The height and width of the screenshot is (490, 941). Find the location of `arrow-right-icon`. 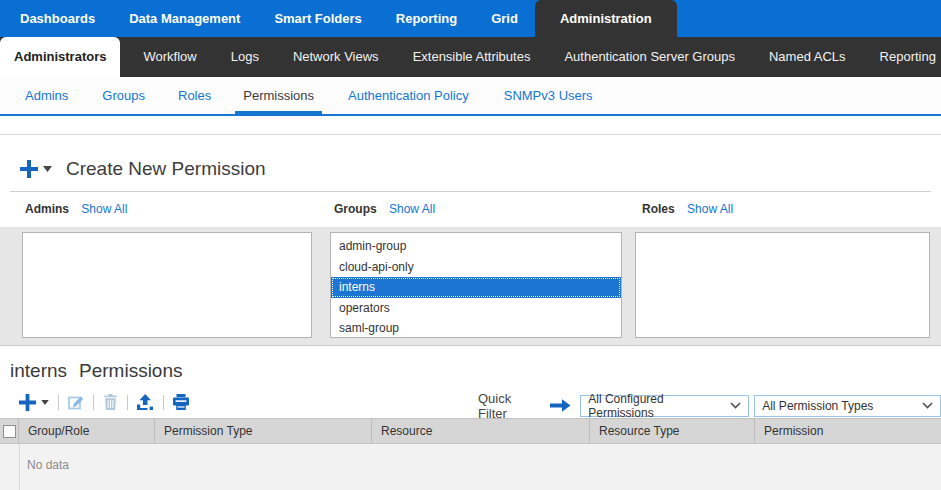

arrow-right-icon is located at coordinates (560, 406).